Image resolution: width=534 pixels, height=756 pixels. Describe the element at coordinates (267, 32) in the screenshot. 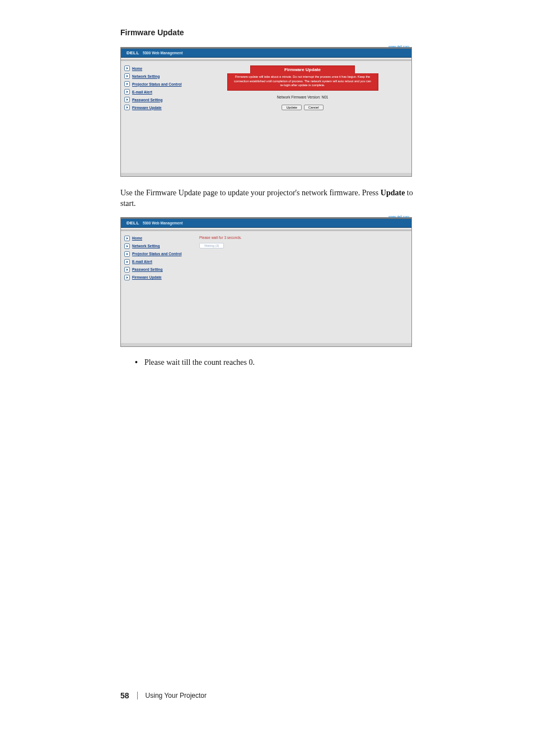

I see `section-heading: Firmware Update` at that location.